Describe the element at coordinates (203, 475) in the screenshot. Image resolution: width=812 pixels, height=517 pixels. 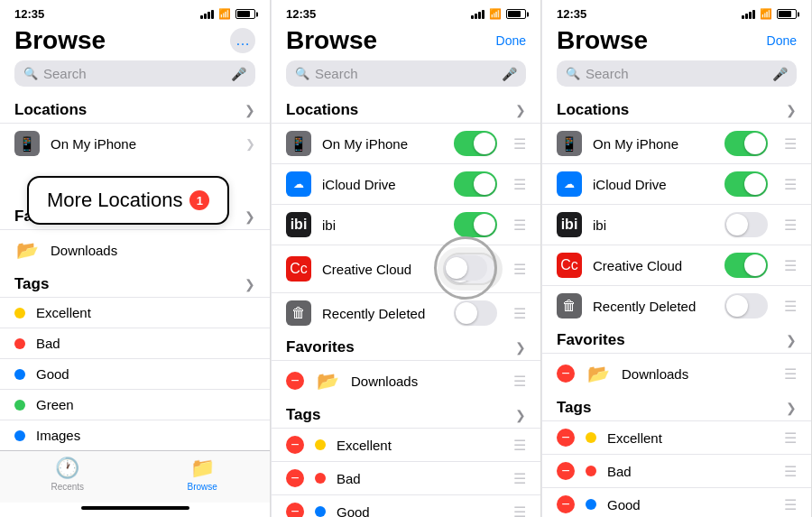
I see `tab-browse-1: 📁 Browse` at that location.